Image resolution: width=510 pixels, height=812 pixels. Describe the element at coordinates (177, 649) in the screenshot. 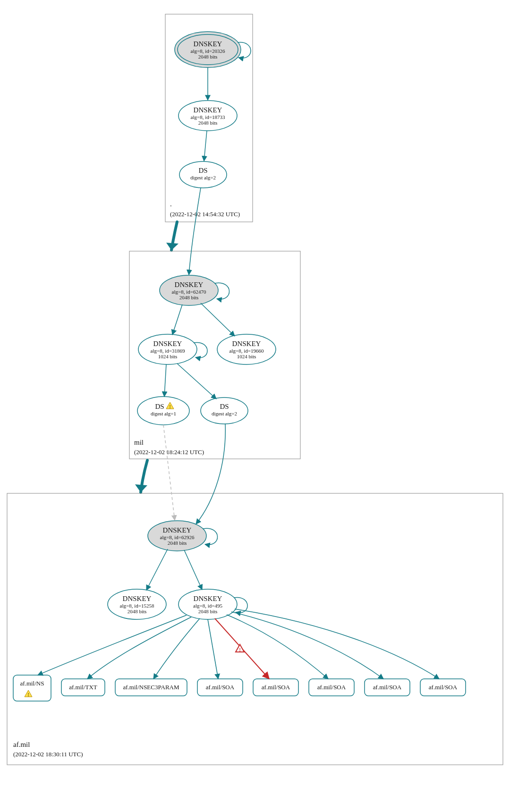

I see `edge-zsk2-nsec3` at that location.